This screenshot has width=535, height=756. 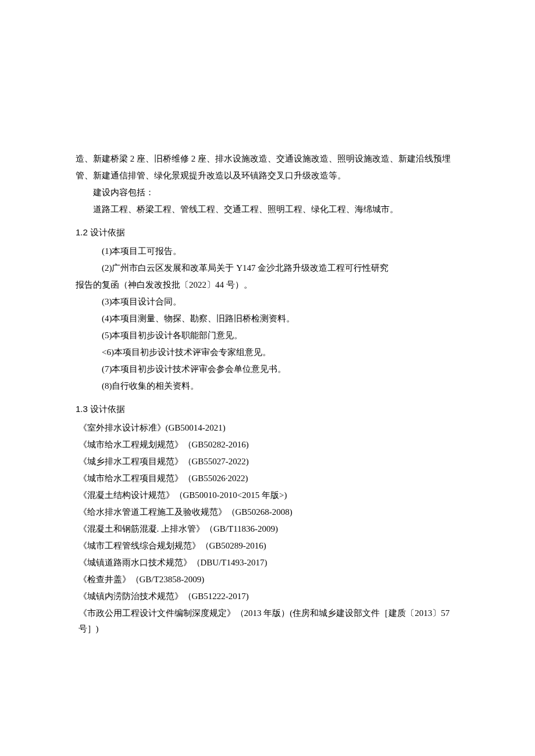 I want to click on design-basis-item-7: (7)本项目初步设计技术评审会参会单位意见书。, so click(x=268, y=370).